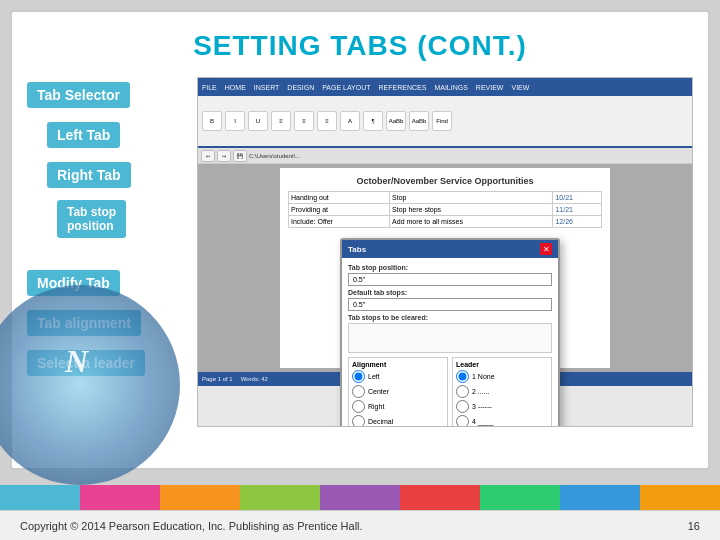  I want to click on table-cell: 10/21, so click(578, 198).